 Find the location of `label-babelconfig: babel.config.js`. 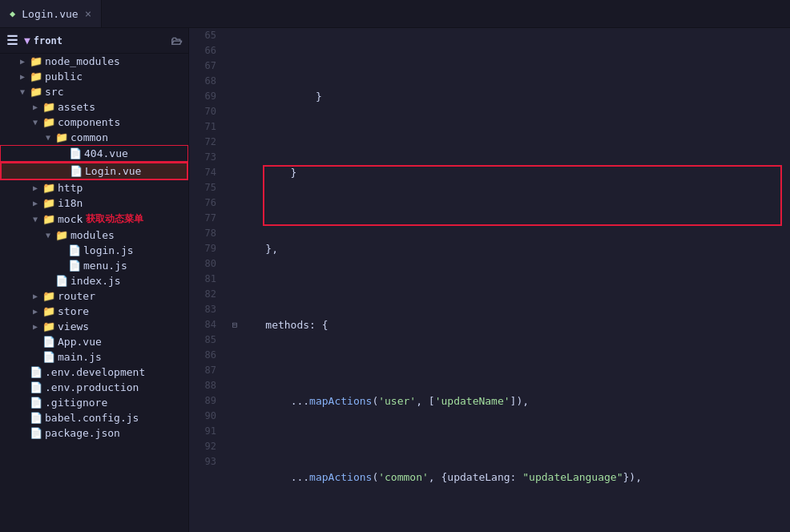

label-babelconfig: babel.config.js is located at coordinates (91, 418).